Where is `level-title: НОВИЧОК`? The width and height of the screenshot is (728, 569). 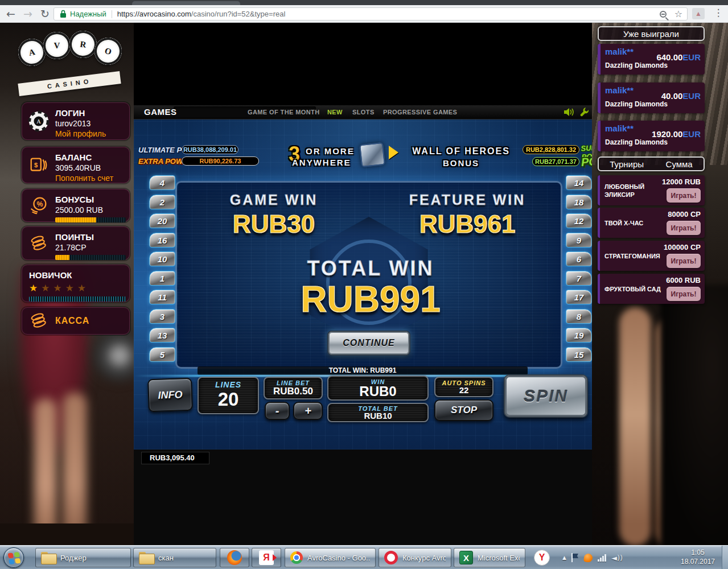
level-title: НОВИЧОК is located at coordinates (76, 275).